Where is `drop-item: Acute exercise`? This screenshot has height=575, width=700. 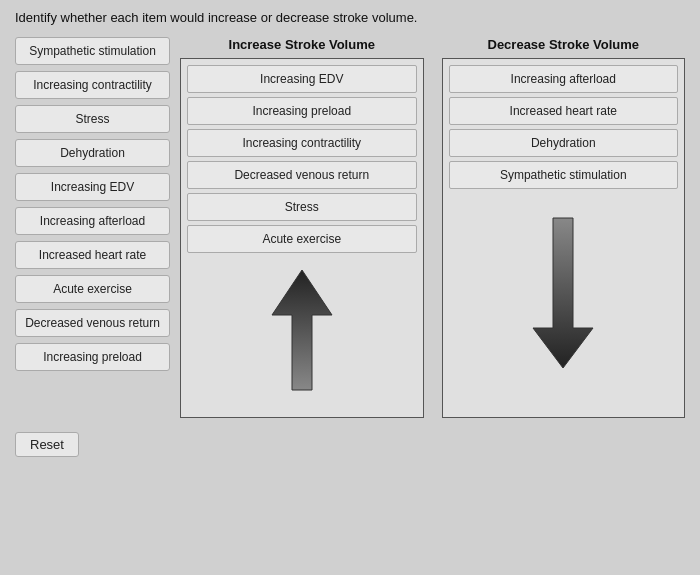 drop-item: Acute exercise is located at coordinates (302, 239).